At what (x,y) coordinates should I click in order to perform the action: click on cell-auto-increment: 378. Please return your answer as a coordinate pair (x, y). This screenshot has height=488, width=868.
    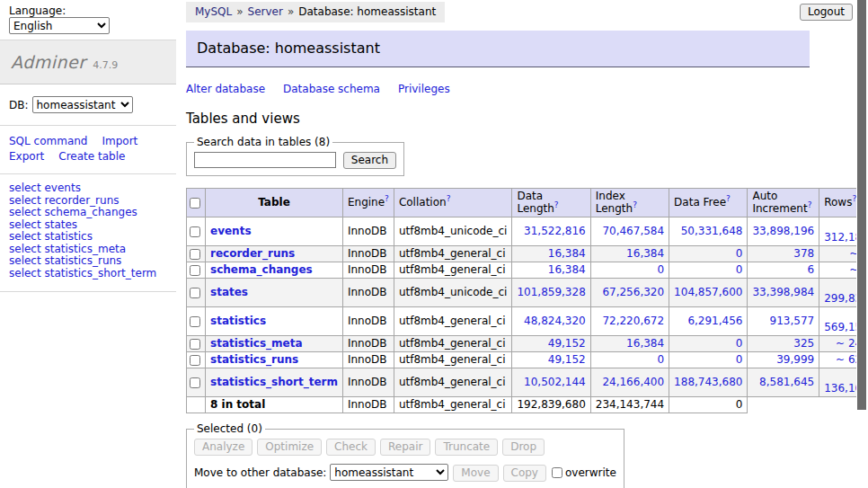
    Looking at the image, I should click on (784, 254).